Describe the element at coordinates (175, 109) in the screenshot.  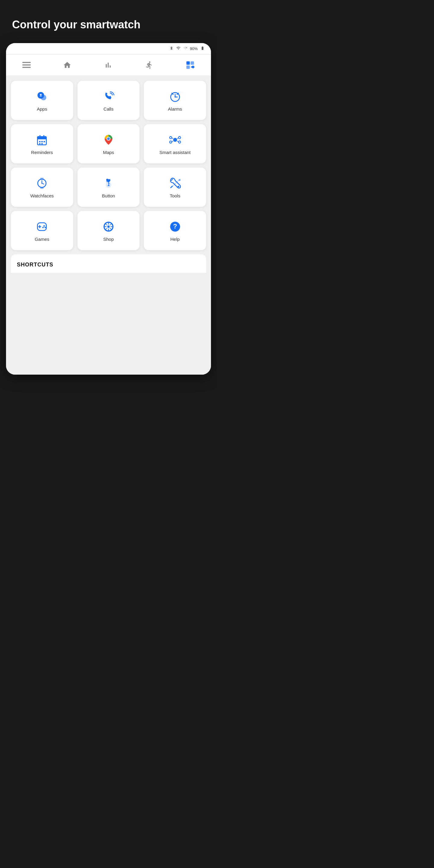
I see `alarms-label: Alarms` at that location.